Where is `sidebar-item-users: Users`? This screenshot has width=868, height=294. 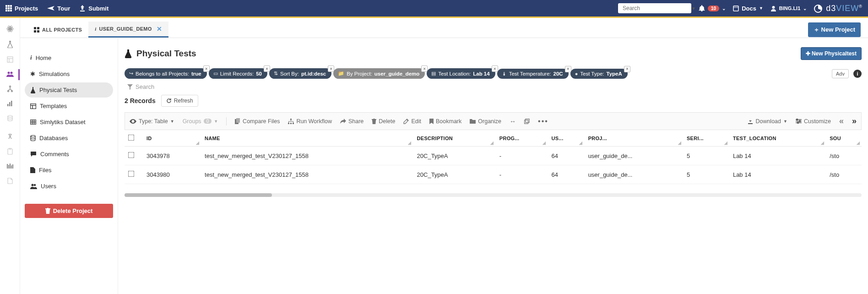 sidebar-item-users: Users is located at coordinates (69, 186).